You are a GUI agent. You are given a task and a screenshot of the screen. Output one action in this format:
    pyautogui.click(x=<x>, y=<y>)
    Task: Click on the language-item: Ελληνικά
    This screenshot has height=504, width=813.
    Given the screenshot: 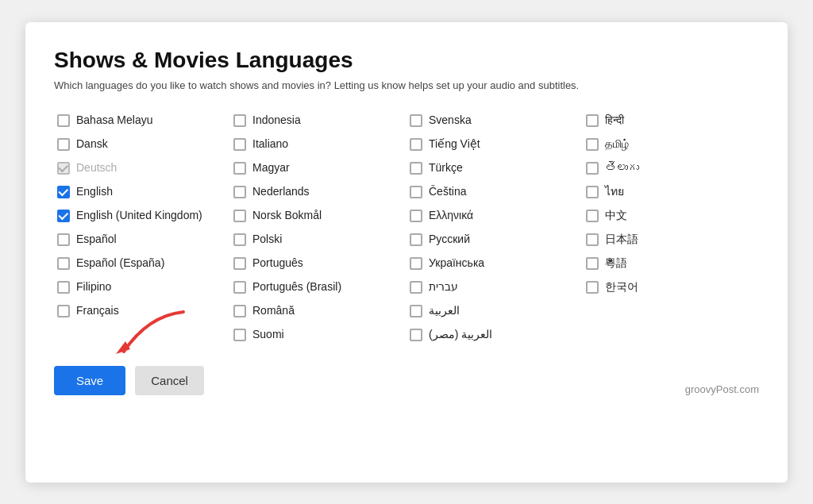 What is the action you would take?
    pyautogui.click(x=495, y=216)
    